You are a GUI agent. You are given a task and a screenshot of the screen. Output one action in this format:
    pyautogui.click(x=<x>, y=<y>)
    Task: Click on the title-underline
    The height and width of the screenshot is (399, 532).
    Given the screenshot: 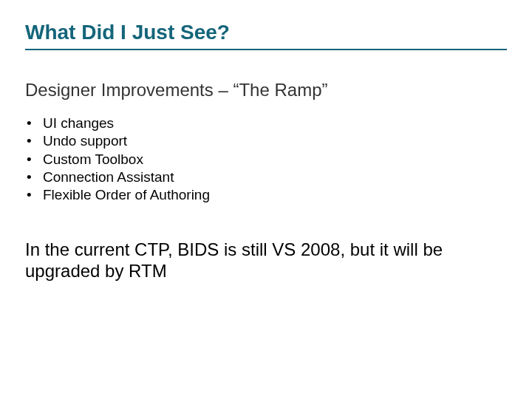 What is the action you would take?
    pyautogui.click(x=266, y=50)
    